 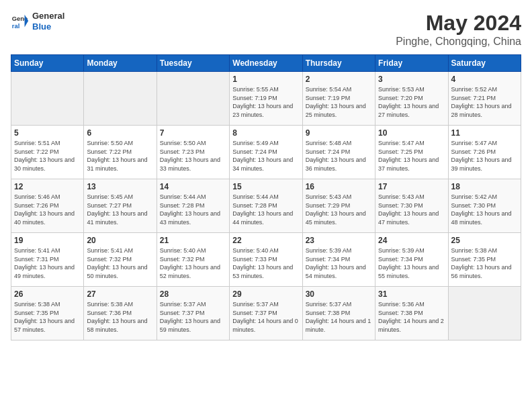 I want to click on calendar-cell: 5Sunrise: 5:51 AM Sunset: 7:22 PM Daylig…, so click(x=48, y=152).